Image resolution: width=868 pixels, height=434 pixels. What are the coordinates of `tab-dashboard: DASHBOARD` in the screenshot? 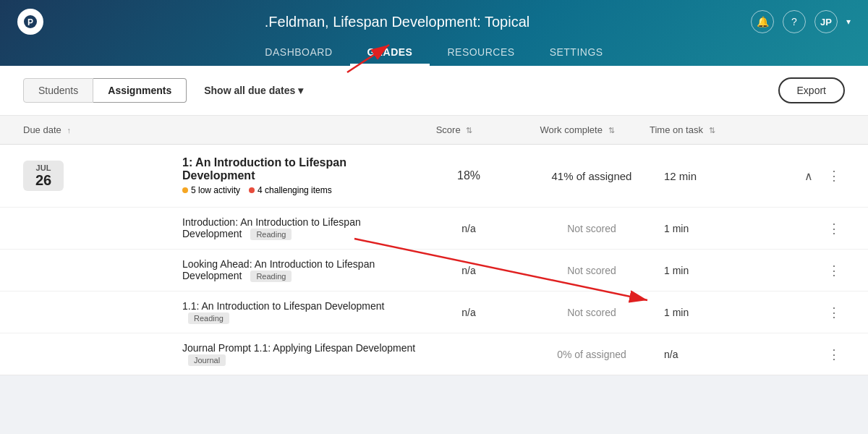 It's located at (298, 54).